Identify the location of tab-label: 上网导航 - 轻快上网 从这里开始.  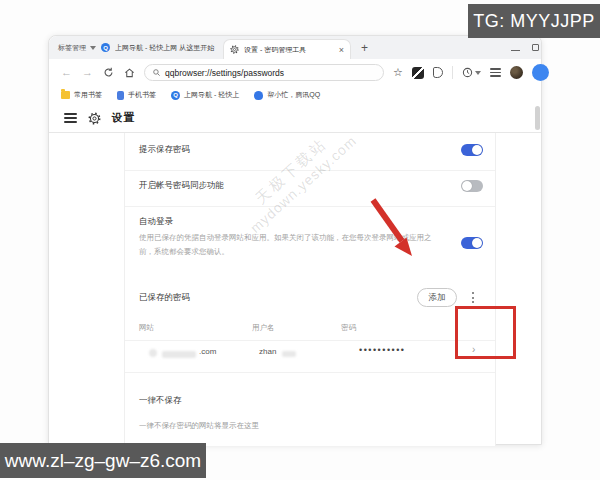
(165, 48).